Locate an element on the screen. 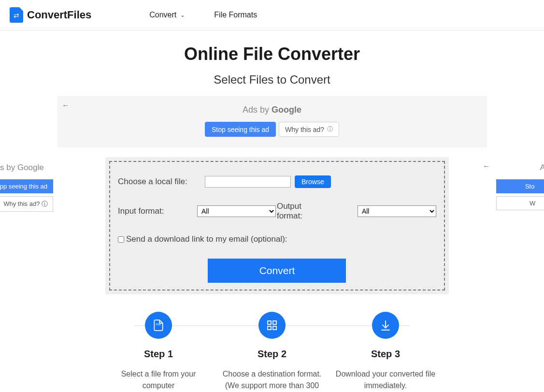 This screenshot has height=392, width=544. email-checkbox-label: Send a download link to my email (option… is located at coordinates (207, 239).